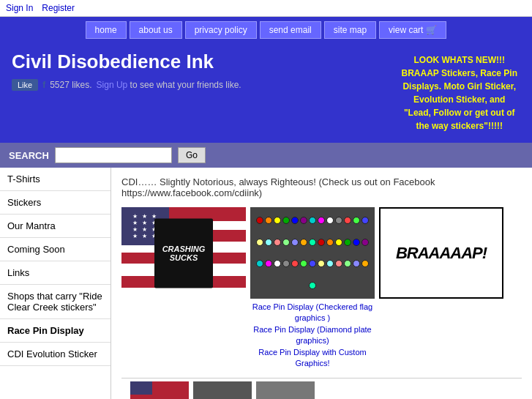 This screenshot has width=532, height=399. What do you see at coordinates (184, 253) in the screenshot?
I see `tshirt-image: ★ ★ ★★ ★ ★★ ★ ★★ ★ ★ CRASHINGSUCKS` at bounding box center [184, 253].